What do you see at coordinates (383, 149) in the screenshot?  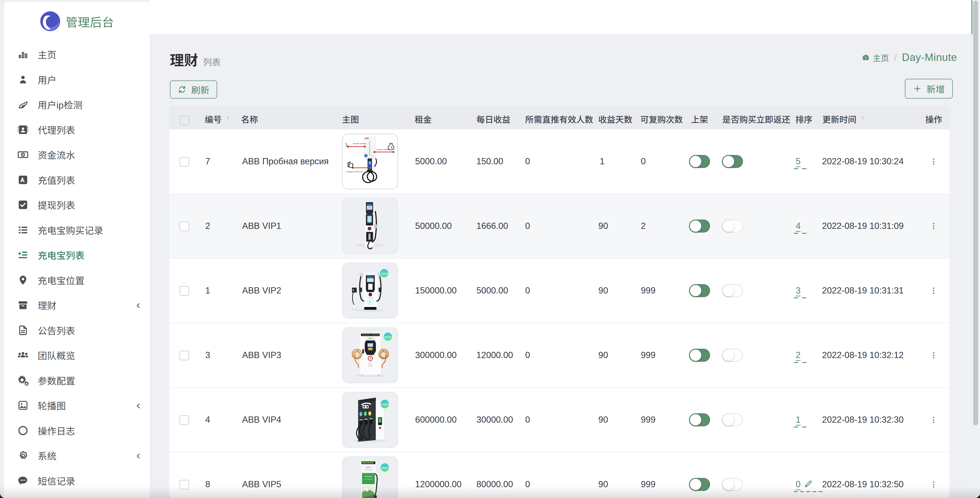 I see `svg-text: Revenue Ready` at bounding box center [383, 149].